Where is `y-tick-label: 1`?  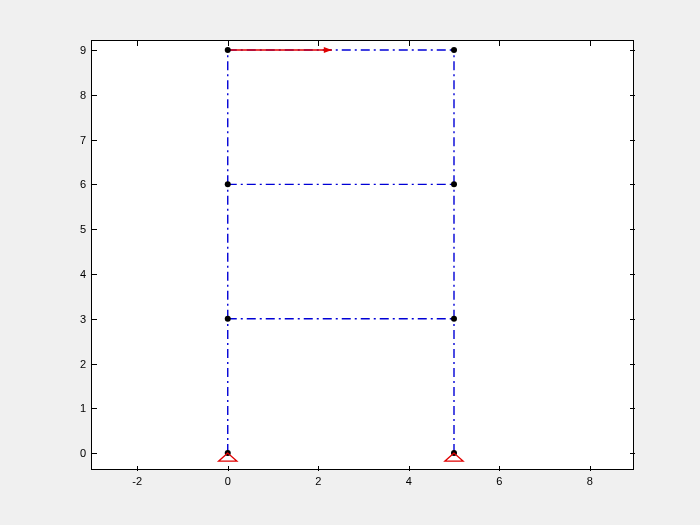 y-tick-label: 1 is located at coordinates (86, 408).